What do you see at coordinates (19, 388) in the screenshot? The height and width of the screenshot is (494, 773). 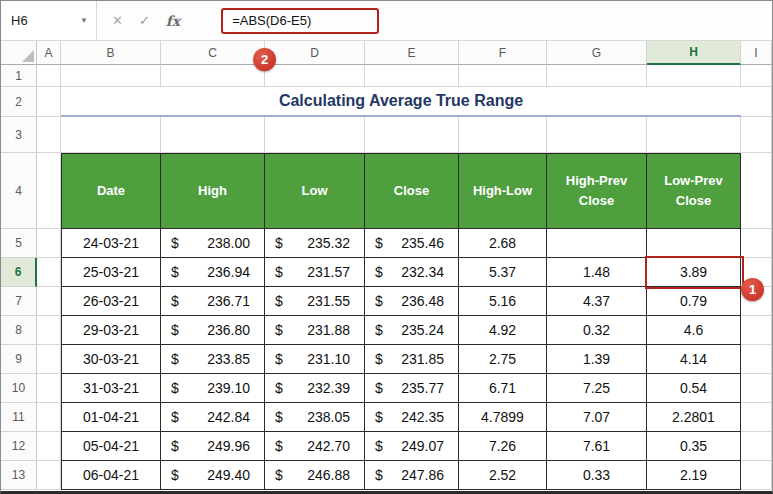 I see `row-header-10: 10` at bounding box center [19, 388].